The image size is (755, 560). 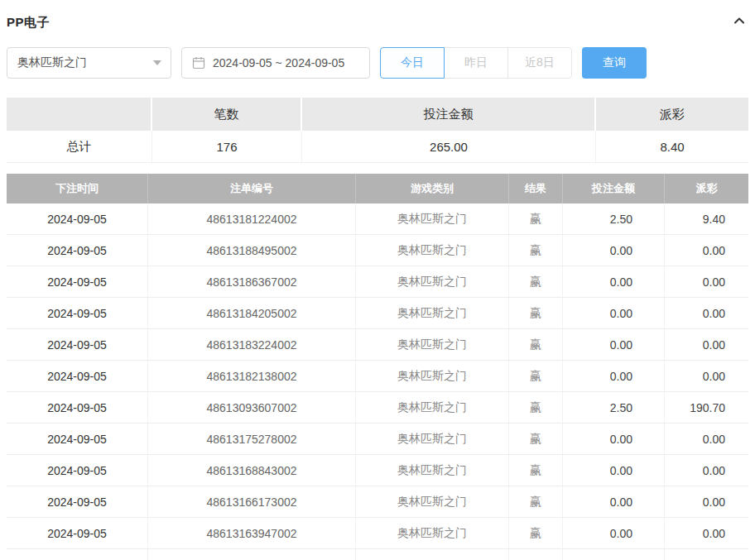 What do you see at coordinates (672, 146) in the screenshot?
I see `summary-total-payout: 8.40` at bounding box center [672, 146].